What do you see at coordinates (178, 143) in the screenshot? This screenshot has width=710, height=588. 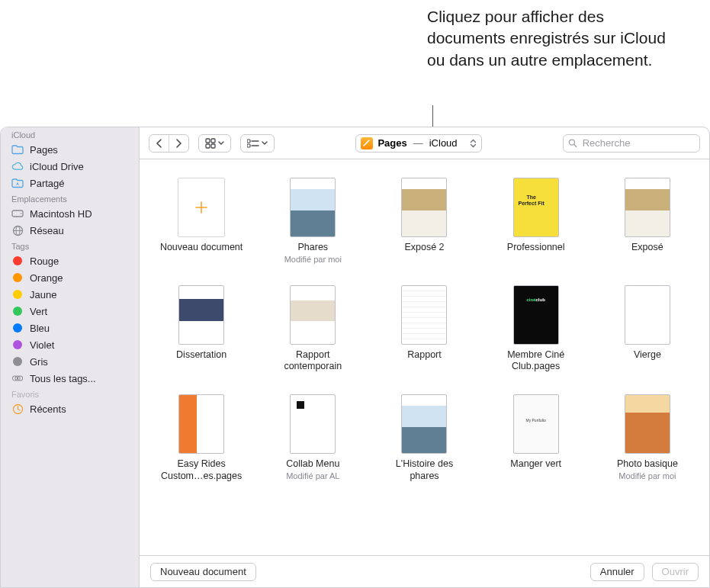 I see `nav-forward-button` at bounding box center [178, 143].